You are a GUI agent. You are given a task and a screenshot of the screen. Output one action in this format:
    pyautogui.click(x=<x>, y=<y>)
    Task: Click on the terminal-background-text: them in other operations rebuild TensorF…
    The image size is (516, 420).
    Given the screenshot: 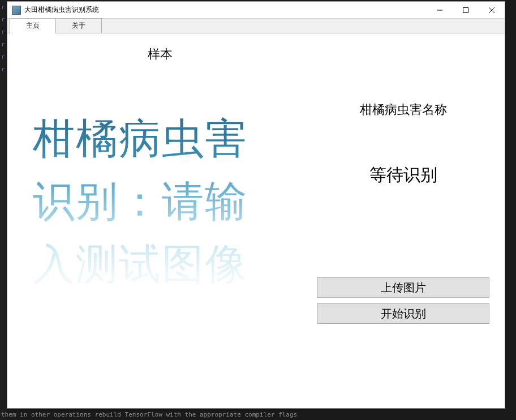 What is the action you would take?
    pyautogui.click(x=258, y=414)
    